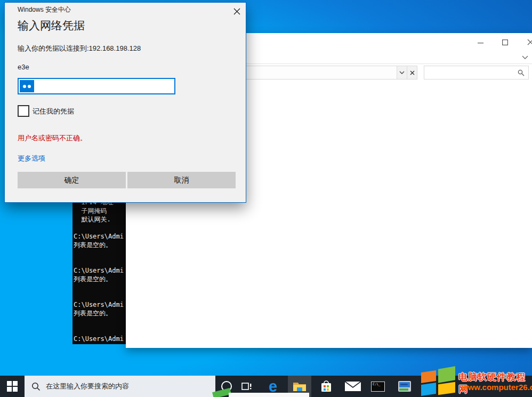 Image resolution: width=532 pixels, height=397 pixels. What do you see at coordinates (326, 386) in the screenshot?
I see `store-icon` at bounding box center [326, 386].